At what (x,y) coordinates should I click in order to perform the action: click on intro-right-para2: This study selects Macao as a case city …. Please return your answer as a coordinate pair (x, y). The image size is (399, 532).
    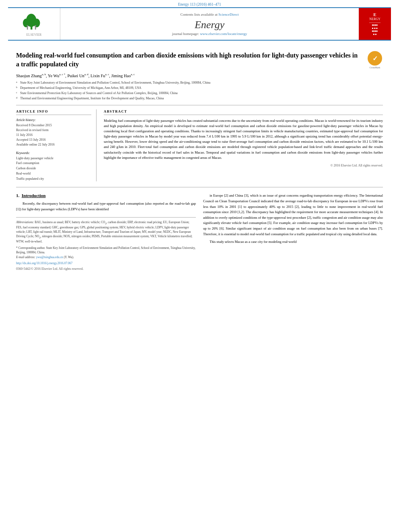
    Looking at the image, I should click on (293, 242).